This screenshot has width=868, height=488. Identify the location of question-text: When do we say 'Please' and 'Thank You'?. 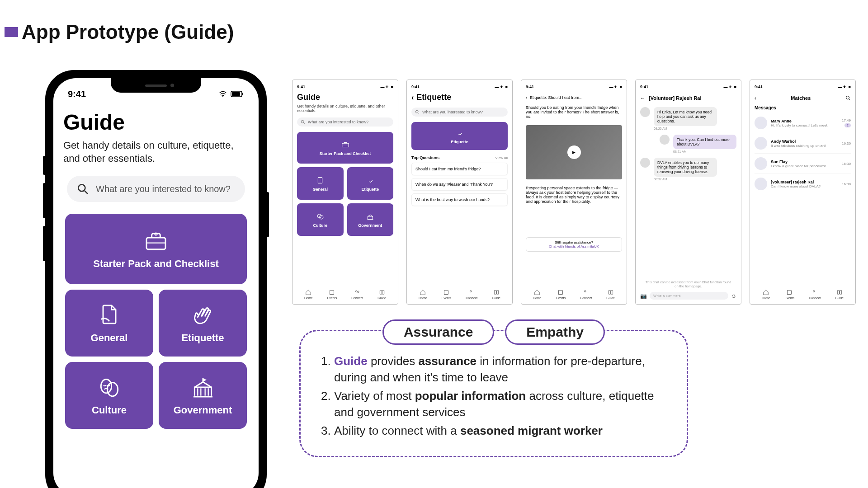
(454, 184).